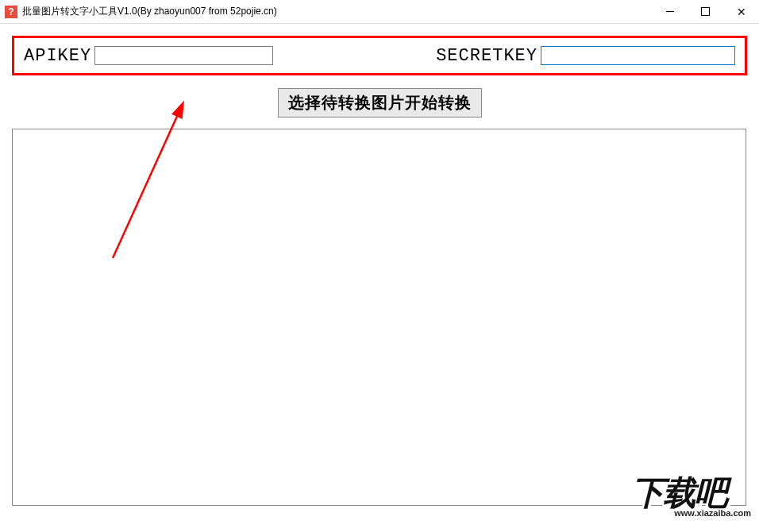 The height and width of the screenshot is (532, 759). Describe the element at coordinates (11, 12) in the screenshot. I see `app-icon: ?` at that location.